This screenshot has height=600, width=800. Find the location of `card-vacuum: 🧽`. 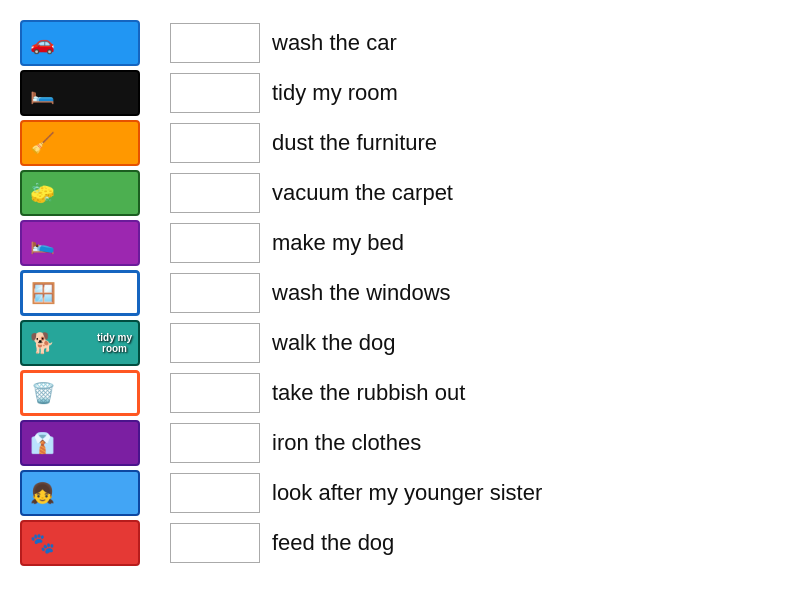

card-vacuum: 🧽 is located at coordinates (80, 193).